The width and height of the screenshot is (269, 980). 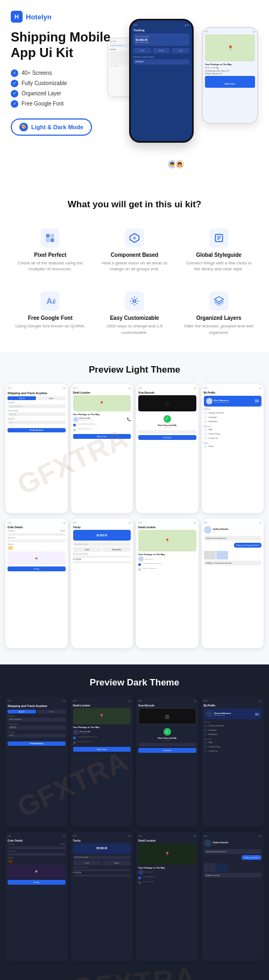 I want to click on component-icon-wrap, so click(x=134, y=238).